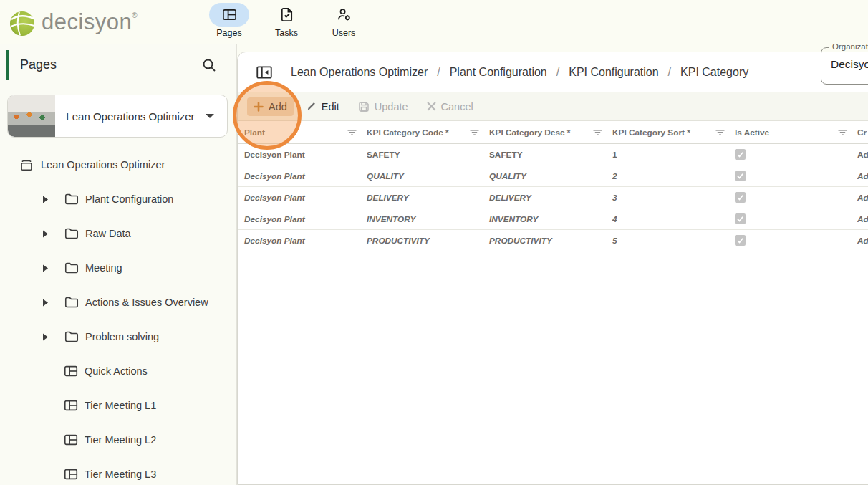  Describe the element at coordinates (673, 133) in the screenshot. I see `column-header-kpi-category-sort: KPI Category Sort *` at that location.